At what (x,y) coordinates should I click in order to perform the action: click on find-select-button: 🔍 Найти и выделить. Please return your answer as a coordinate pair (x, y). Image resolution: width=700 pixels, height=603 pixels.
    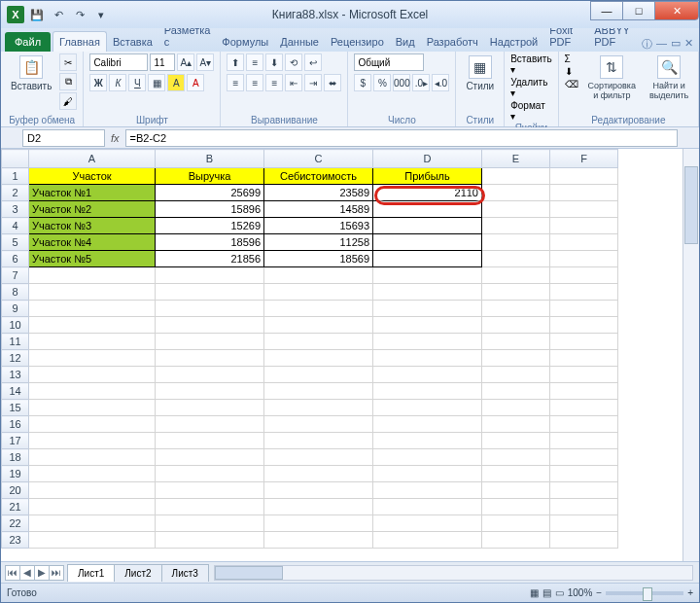
    Looking at the image, I should click on (669, 78).